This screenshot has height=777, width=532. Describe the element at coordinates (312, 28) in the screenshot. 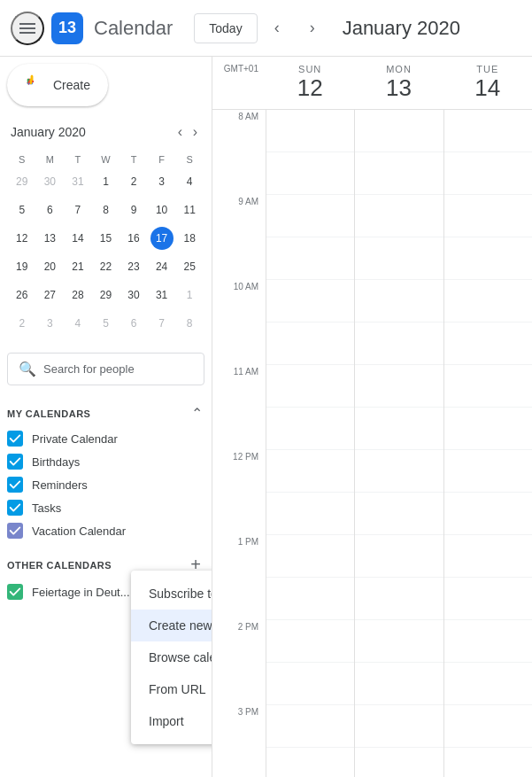

I see `next-button: ›` at that location.